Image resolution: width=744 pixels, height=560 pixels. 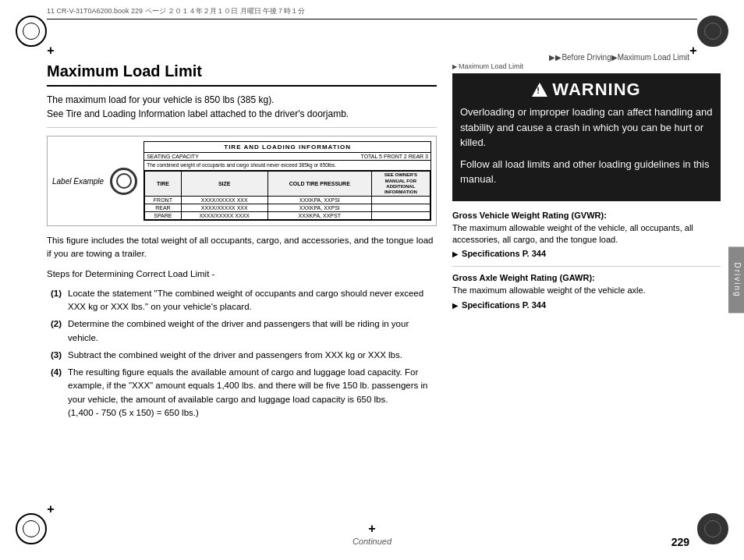 I want to click on tire-rear-pressure: XXXKPA, XXPSI, so click(x=320, y=208).